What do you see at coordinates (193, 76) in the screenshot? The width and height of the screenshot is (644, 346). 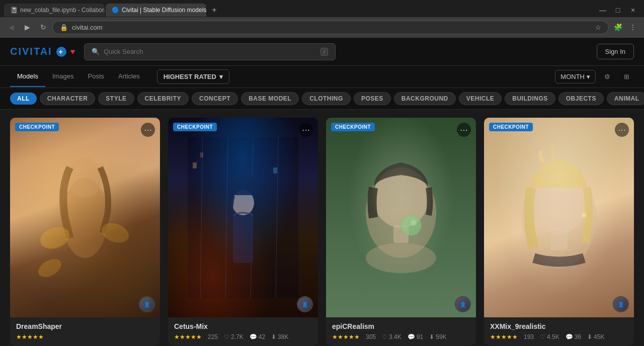 I see `filter-sort-area: HIGHEST RATED ▾` at bounding box center [193, 76].